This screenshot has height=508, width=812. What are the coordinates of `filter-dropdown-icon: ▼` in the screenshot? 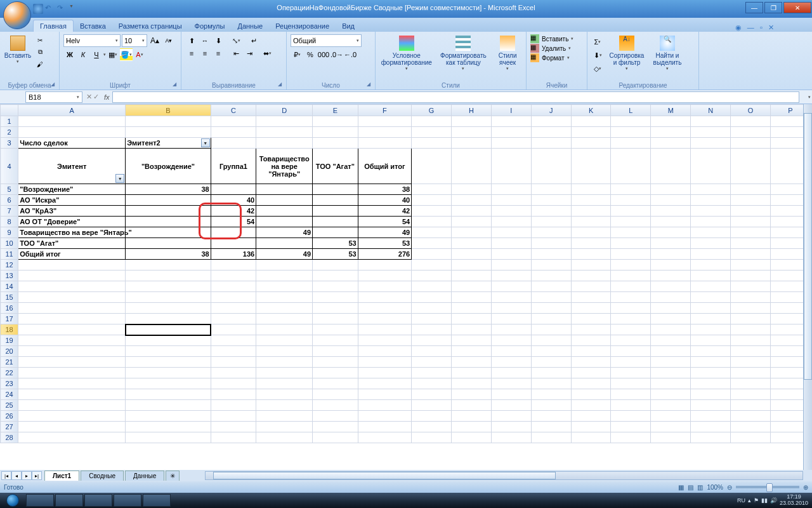 It's located at (206, 143).